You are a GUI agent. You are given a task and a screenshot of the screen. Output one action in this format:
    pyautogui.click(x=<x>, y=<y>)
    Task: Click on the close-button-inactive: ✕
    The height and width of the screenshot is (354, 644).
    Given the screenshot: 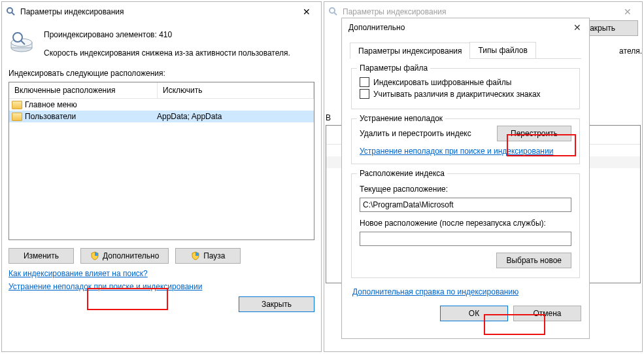 What is the action you would take?
    pyautogui.click(x=628, y=12)
    